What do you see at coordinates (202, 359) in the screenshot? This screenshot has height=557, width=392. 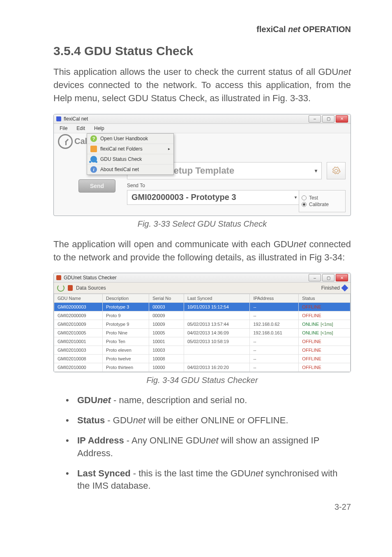 I see `table-row: GMI02010008Proto twelve10008--OFFLINE` at bounding box center [202, 359].